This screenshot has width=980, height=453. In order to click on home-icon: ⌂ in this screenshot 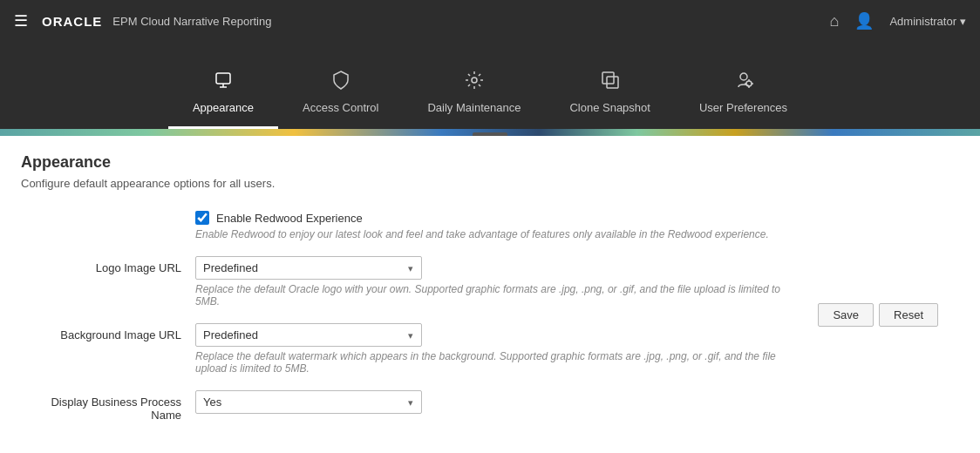, I will do `click(835, 21)`.